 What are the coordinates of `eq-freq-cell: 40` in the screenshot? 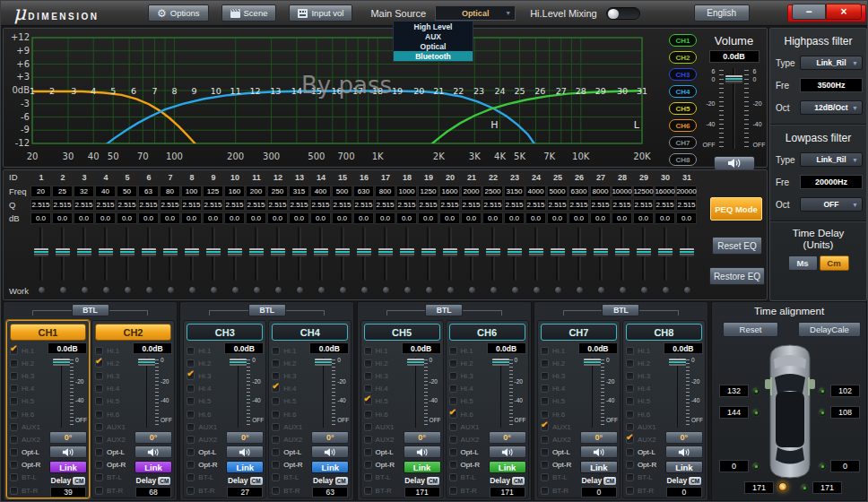 It's located at (106, 192).